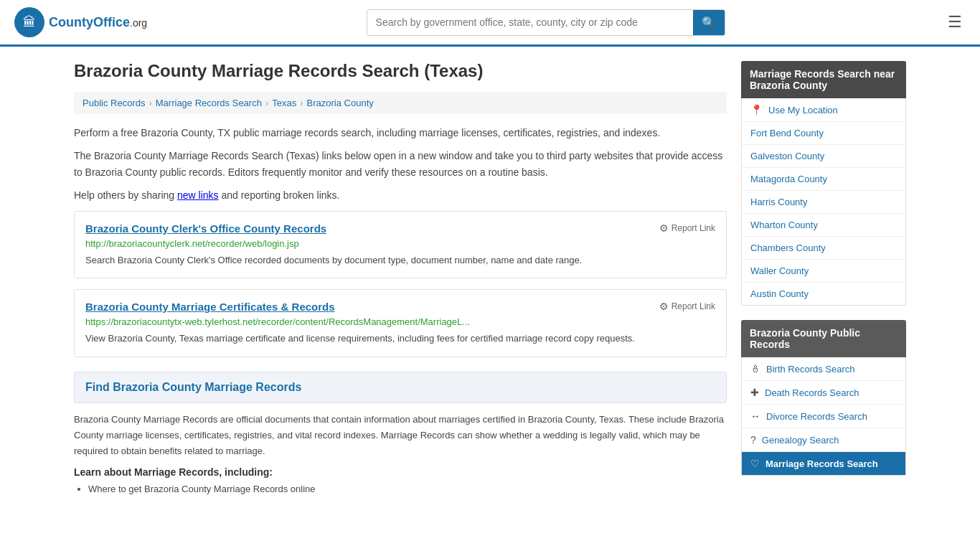 Image resolution: width=980 pixels, height=551 pixels. Describe the element at coordinates (687, 228) in the screenshot. I see `report-link-0: ⚙ Report Link` at that location.